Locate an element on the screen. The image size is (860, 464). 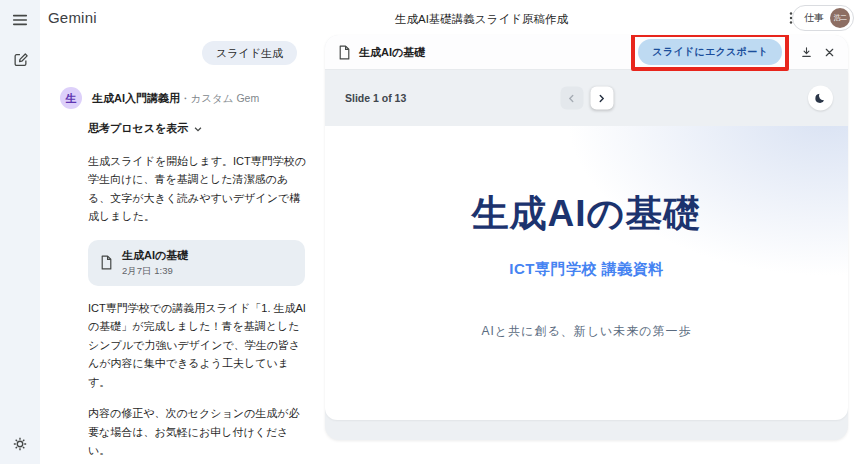
close-icon is located at coordinates (830, 52).